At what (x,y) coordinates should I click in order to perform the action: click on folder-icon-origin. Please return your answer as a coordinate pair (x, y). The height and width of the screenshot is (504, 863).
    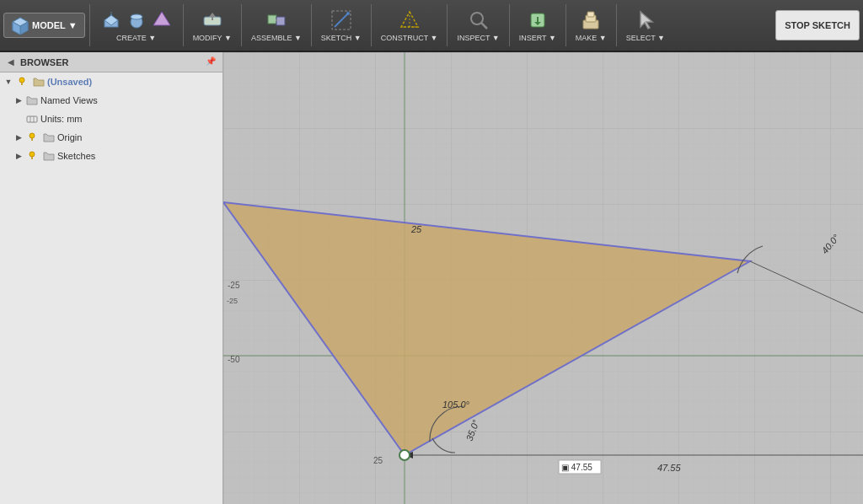
    Looking at the image, I should click on (49, 137).